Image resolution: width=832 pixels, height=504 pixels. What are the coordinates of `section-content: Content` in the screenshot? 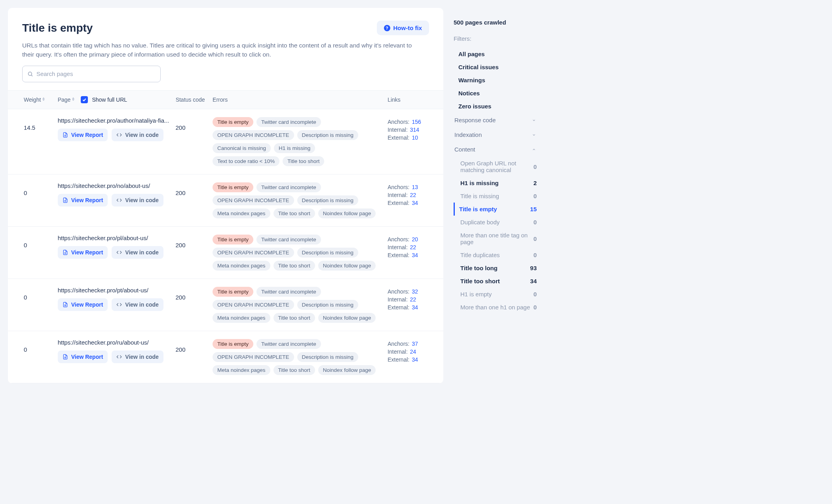 It's located at (496, 150).